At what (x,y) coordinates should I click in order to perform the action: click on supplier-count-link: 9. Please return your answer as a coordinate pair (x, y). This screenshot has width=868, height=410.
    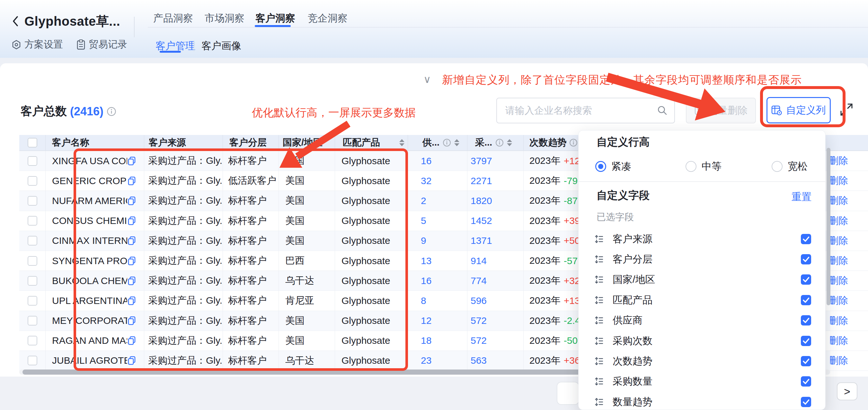
    Looking at the image, I should click on (424, 241).